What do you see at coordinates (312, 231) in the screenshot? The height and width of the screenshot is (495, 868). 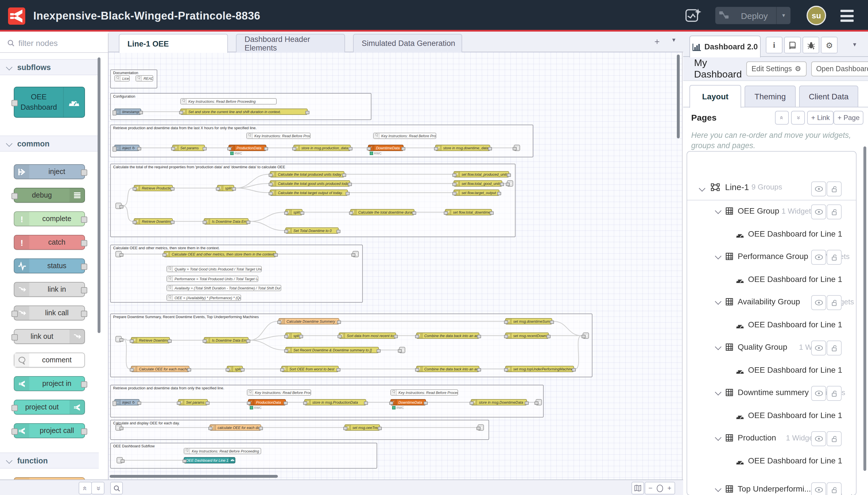 I see `flow-node-chg: ⇄Set Total Downtime to 0` at bounding box center [312, 231].